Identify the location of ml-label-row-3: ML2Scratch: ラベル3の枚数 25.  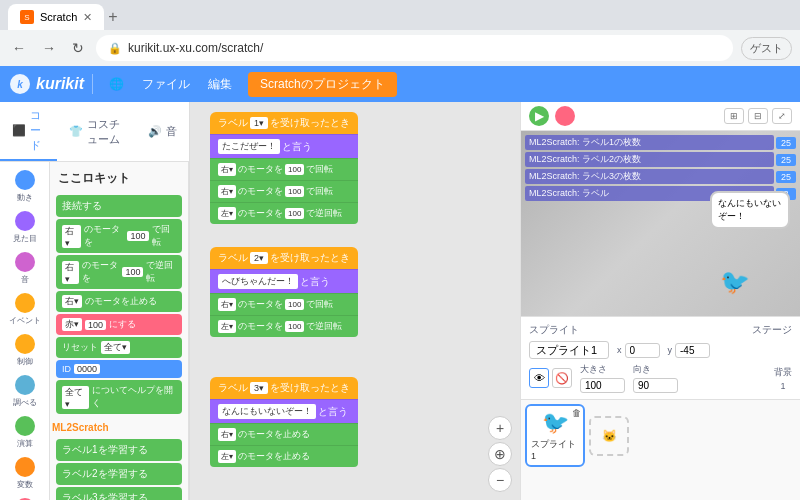
(660, 176).